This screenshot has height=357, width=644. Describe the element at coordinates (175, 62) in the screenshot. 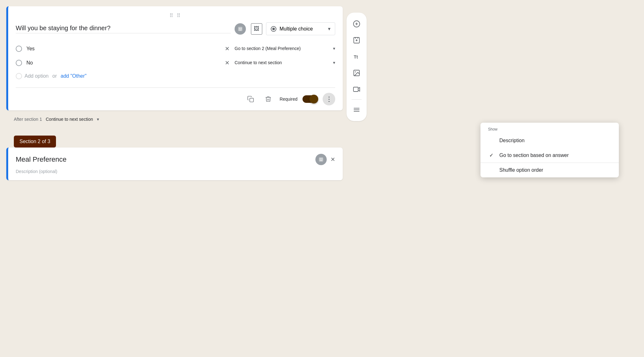

I see `answer-options-list: Yes ✕ Go to section 2 (Meal Preference) …` at that location.